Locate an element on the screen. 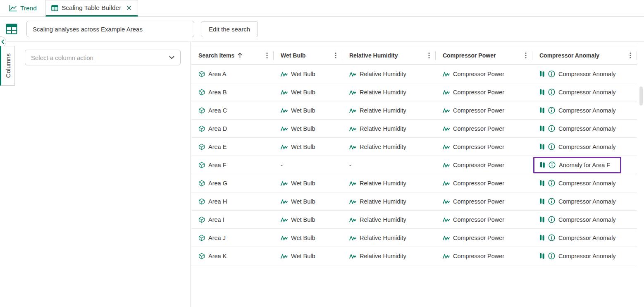 The height and width of the screenshot is (307, 644). table-builder-icon is located at coordinates (12, 29).